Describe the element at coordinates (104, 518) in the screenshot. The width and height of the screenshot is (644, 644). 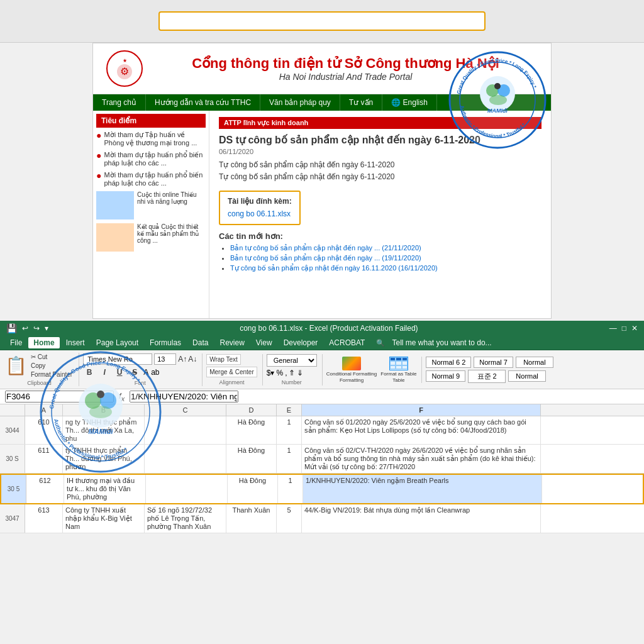
I see `cell-3047-b: Công ty TNHH xuất nhập khẩu K-Big Việt N…` at that location.